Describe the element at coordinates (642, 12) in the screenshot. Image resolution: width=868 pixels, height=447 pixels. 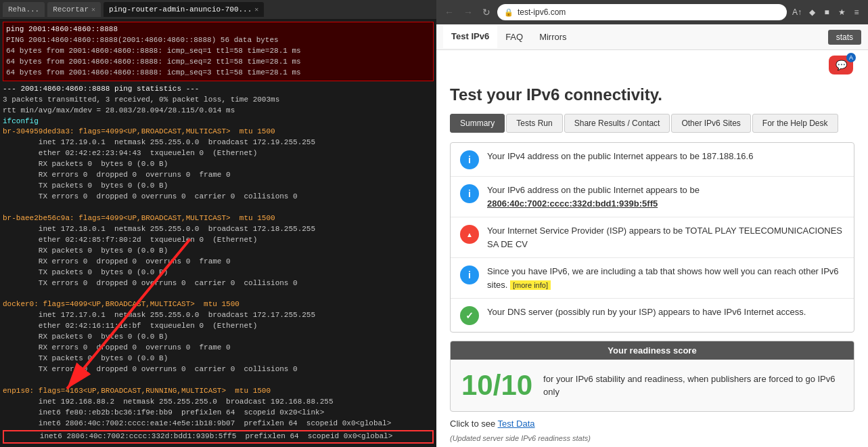
I see `url-bar: 🔒 test-ipv6.com` at that location.